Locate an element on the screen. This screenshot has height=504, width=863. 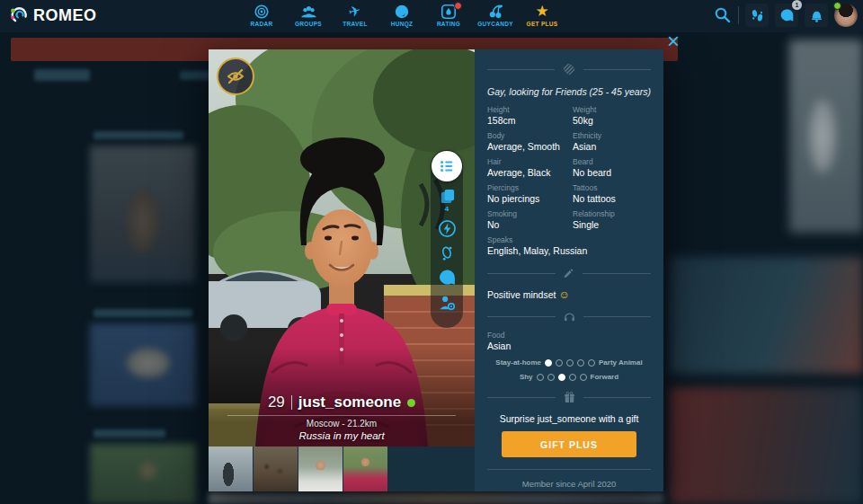
contact-options-button is located at coordinates (447, 303).